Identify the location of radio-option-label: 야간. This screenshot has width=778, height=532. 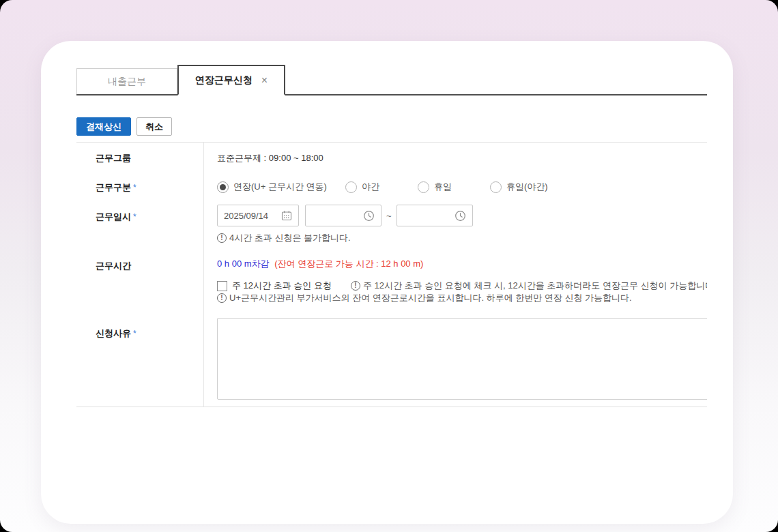
(371, 187).